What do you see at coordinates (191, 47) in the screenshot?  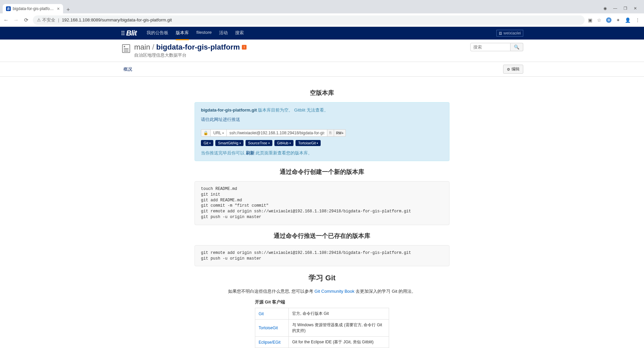 I see `repo-title: main / bigdata-for-gis-platform ⌇` at bounding box center [191, 47].